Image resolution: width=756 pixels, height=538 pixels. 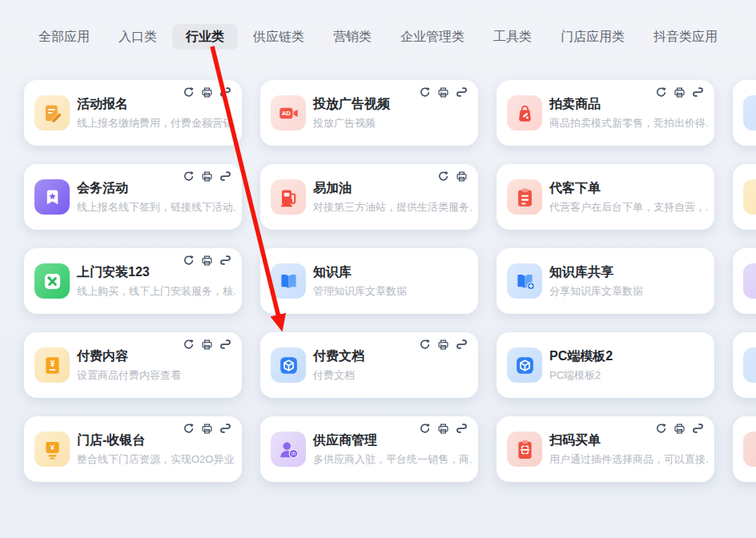 I want to click on app-card-title: 扫码买单, so click(x=629, y=440).